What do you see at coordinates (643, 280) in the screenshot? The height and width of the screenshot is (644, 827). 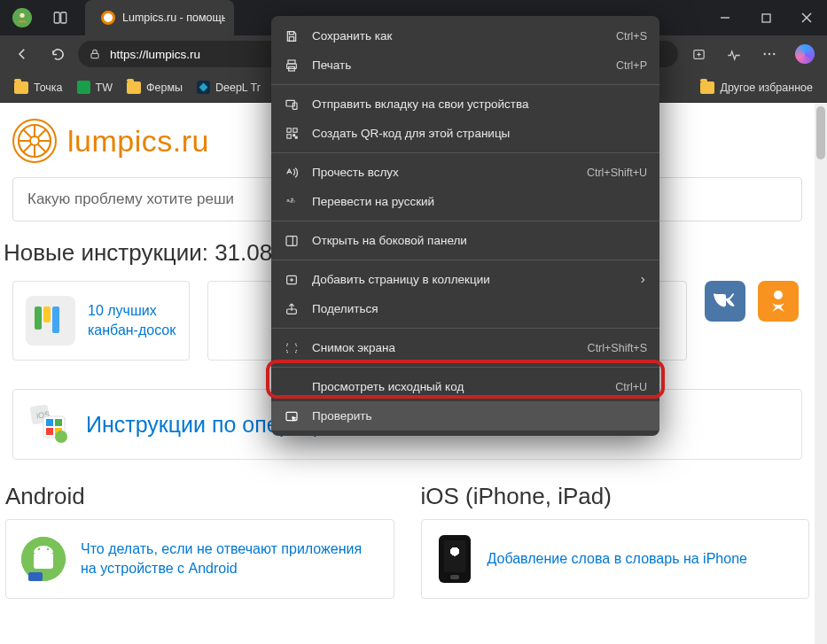 I see `chevron-right-icon` at bounding box center [643, 280].